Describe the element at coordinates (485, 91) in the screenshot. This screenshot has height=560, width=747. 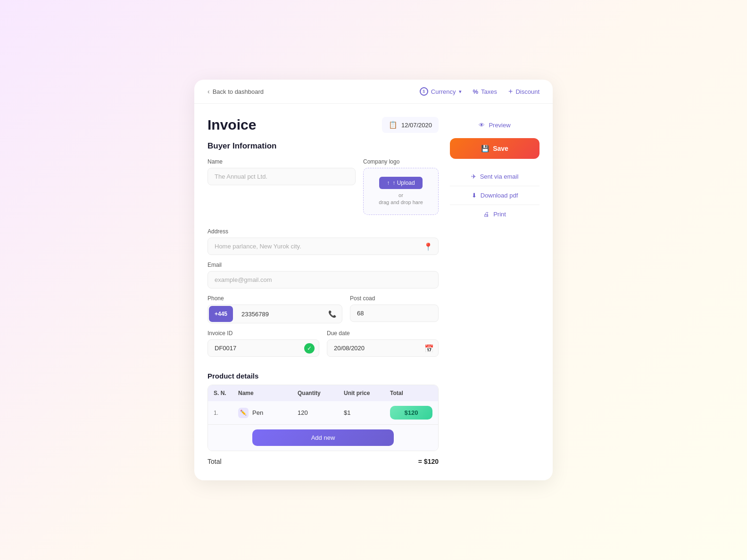
I see `taxes-button: % Taxes` at that location.